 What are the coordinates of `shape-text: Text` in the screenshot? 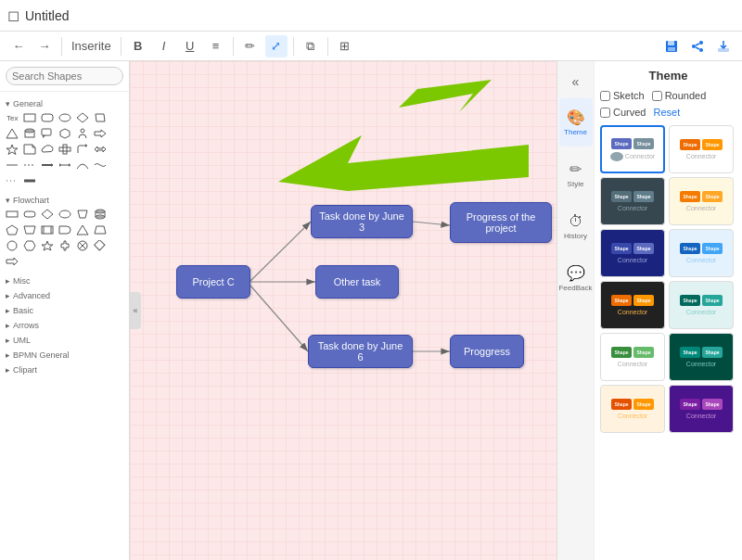 It's located at (12, 118).